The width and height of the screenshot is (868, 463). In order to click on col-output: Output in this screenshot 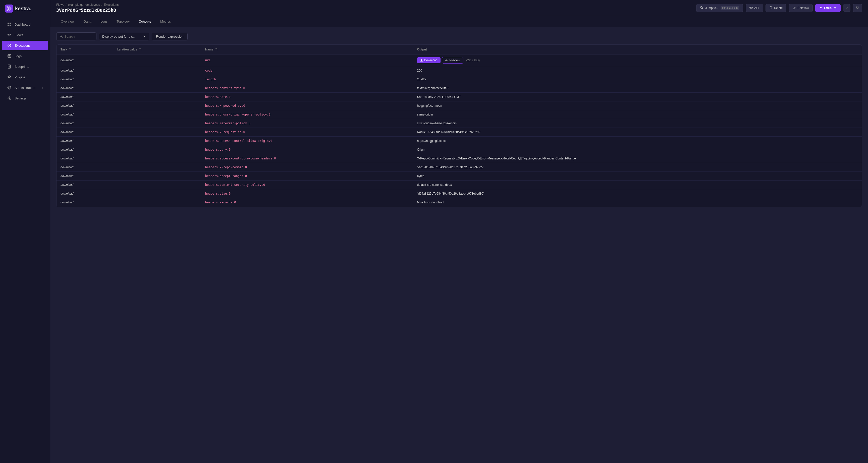, I will do `click(638, 50)`.